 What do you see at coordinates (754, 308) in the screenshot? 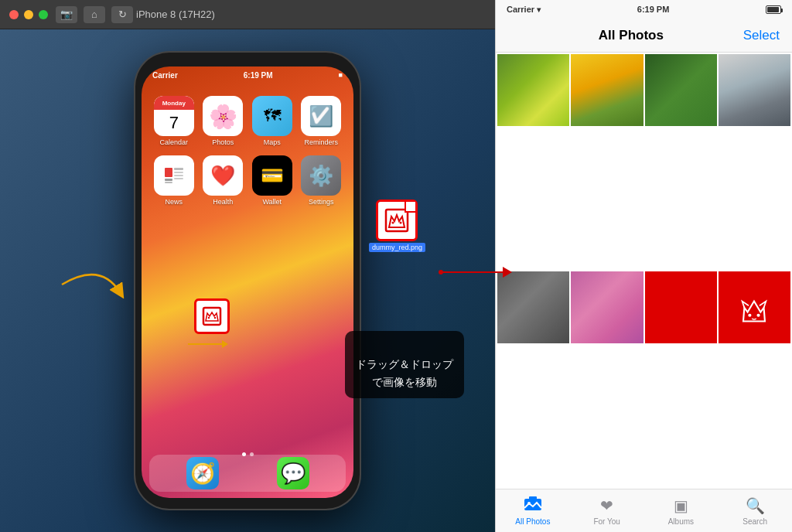
I see `fox-silhouette` at bounding box center [754, 308].